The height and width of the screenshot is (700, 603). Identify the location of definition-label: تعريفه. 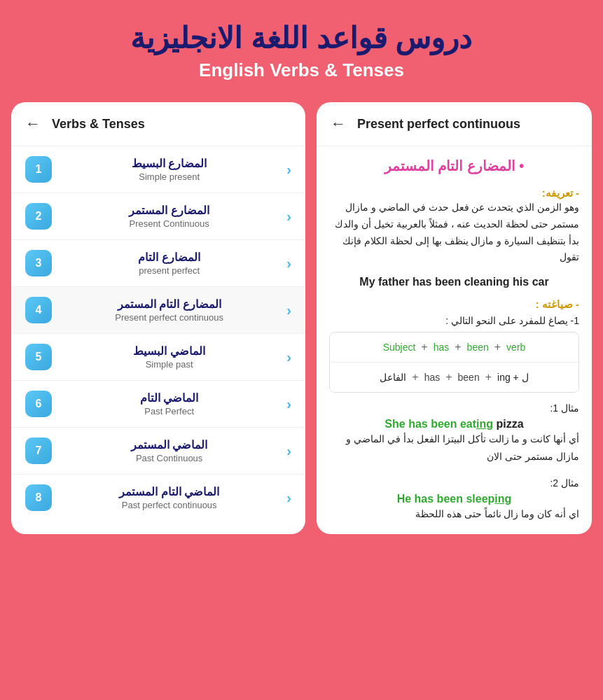
(560, 193).